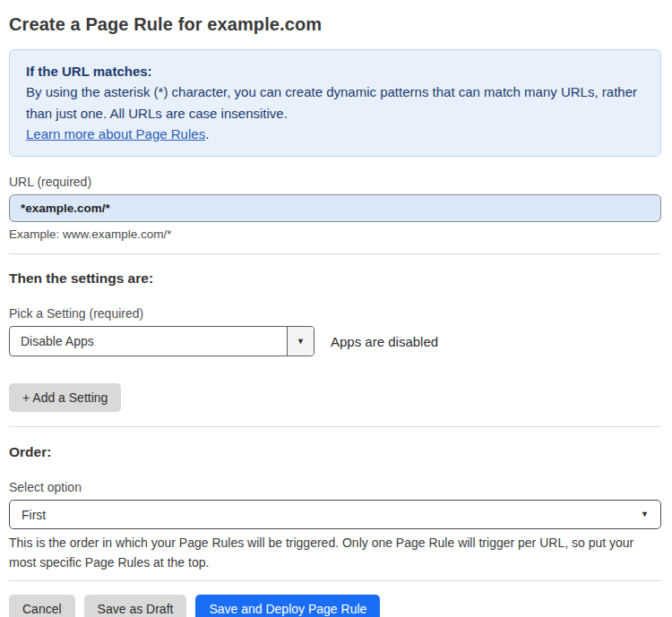 The width and height of the screenshot is (672, 617). What do you see at coordinates (335, 25) in the screenshot?
I see `page-title: Create a Page Rule for example.com` at bounding box center [335, 25].